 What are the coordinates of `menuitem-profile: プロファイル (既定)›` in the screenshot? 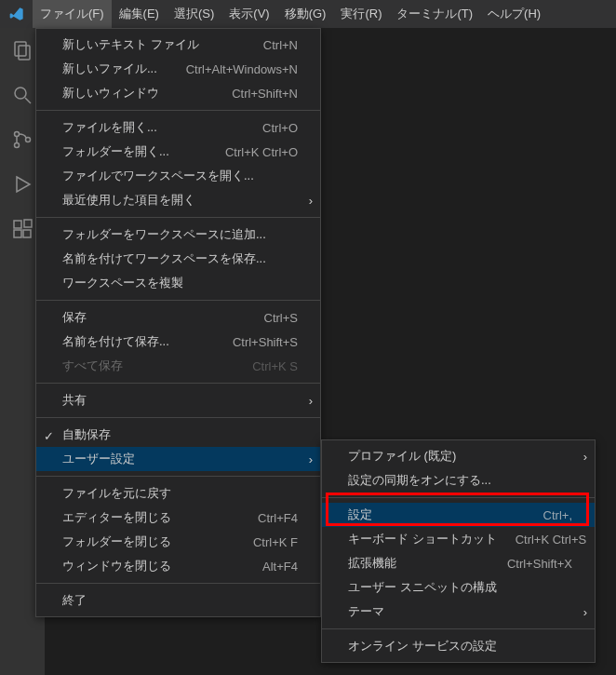 It's located at (458, 456).